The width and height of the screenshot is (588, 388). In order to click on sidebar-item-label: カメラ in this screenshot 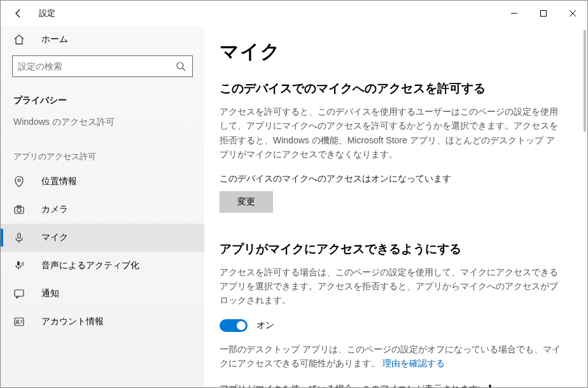, I will do `click(55, 210)`.